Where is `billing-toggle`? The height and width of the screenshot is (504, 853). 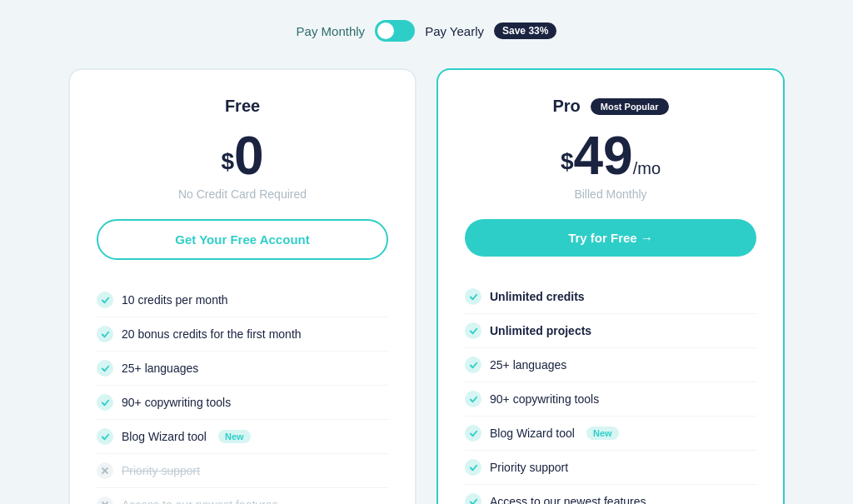 billing-toggle is located at coordinates (395, 31).